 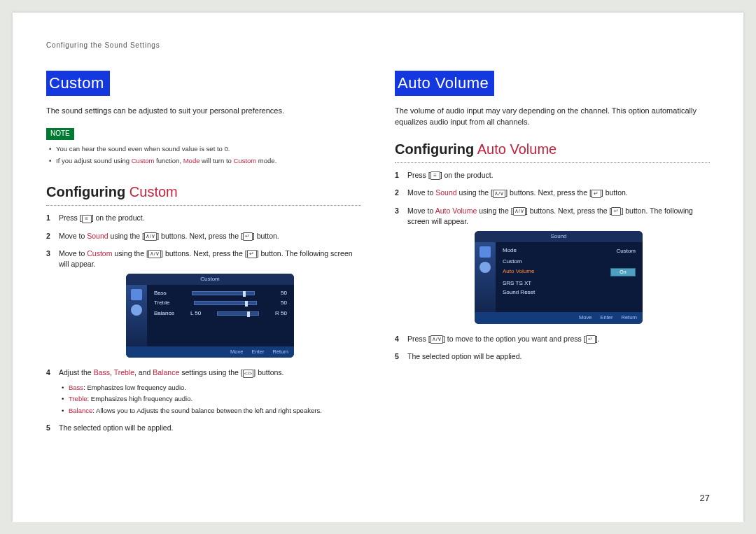 What do you see at coordinates (626, 251) in the screenshot?
I see `osd-value: Custom` at bounding box center [626, 251].